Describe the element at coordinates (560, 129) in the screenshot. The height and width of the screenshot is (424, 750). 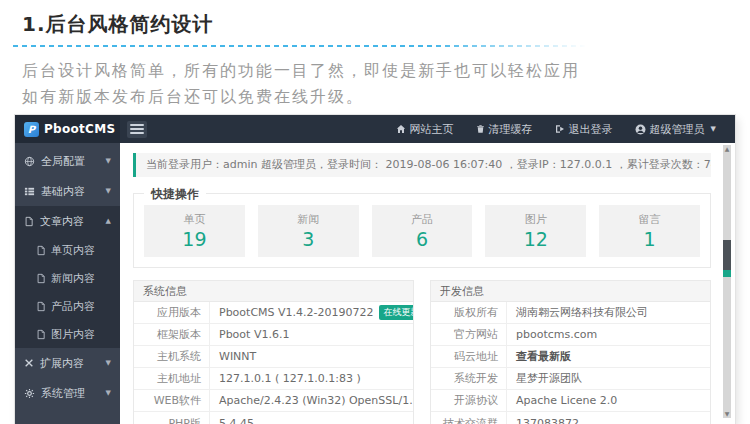
I see `logout-icon` at that location.